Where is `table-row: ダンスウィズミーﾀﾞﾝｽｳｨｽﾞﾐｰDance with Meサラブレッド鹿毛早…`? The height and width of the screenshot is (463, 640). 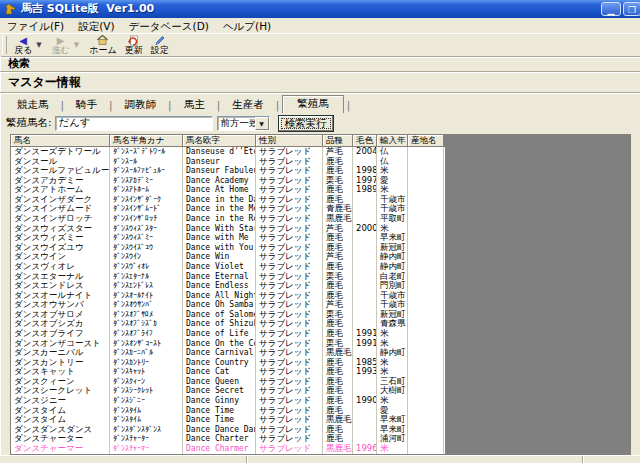
table-row: ダンスウィズミーﾀﾞﾝｽｳｨｽﾞﾐｰDance with Meサラブレッド鹿毛早… is located at coordinates (228, 238).